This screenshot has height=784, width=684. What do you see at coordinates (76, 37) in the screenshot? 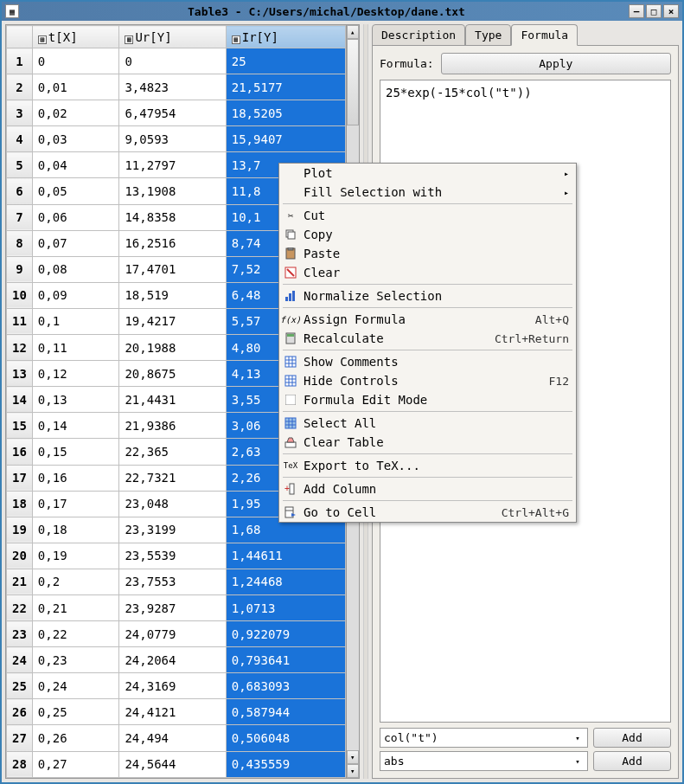
I see `column-header-t: ▦t[X]` at bounding box center [76, 37].